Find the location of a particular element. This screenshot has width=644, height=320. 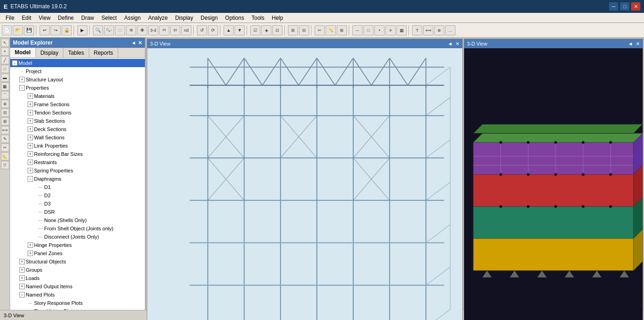

lt-floor: ▦ is located at coordinates (5, 86).